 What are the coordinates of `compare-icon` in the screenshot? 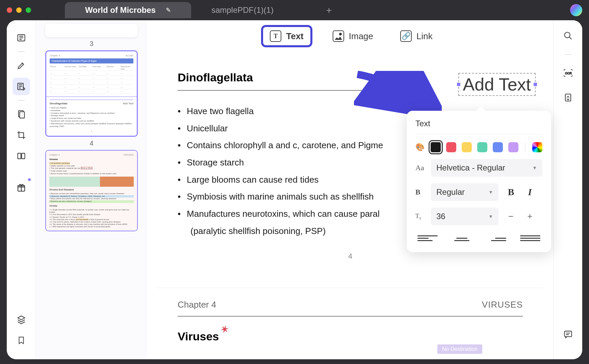 It's located at (21, 156).